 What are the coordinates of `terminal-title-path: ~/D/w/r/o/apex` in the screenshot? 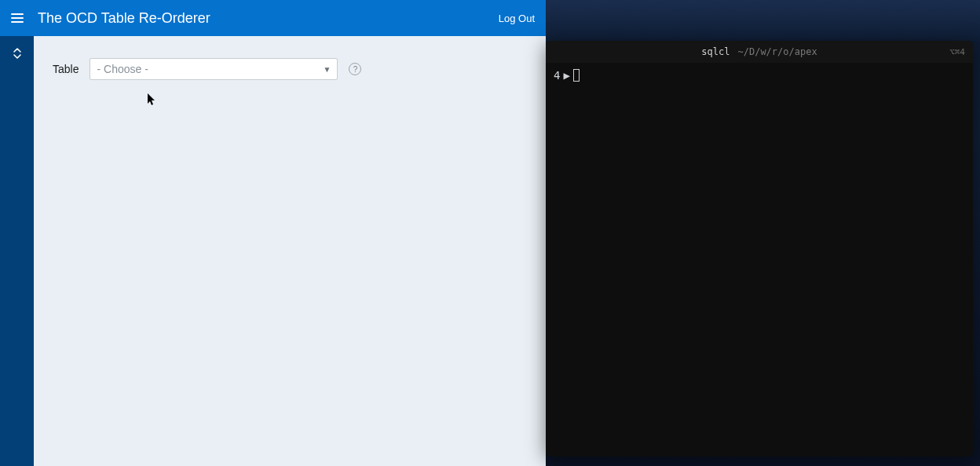 It's located at (777, 52).